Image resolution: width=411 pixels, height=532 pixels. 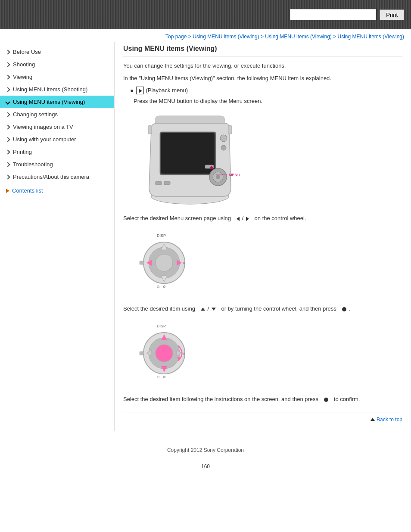 I want to click on down-arrow-icon, so click(x=214, y=309).